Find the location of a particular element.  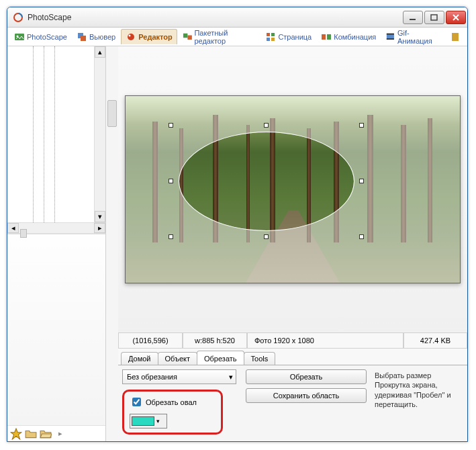

tab-more is located at coordinates (455, 37).